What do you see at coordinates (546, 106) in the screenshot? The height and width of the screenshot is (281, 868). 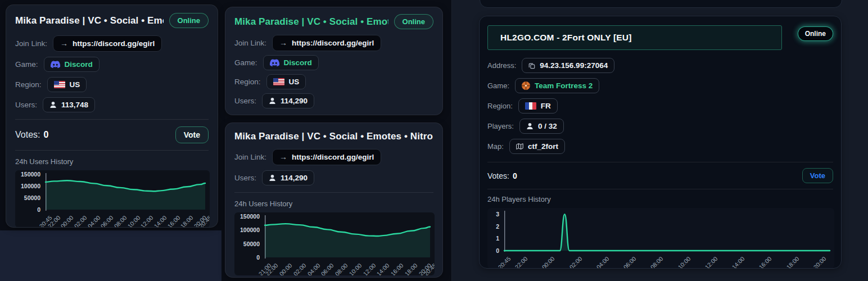 I see `region-value: FR` at bounding box center [546, 106].